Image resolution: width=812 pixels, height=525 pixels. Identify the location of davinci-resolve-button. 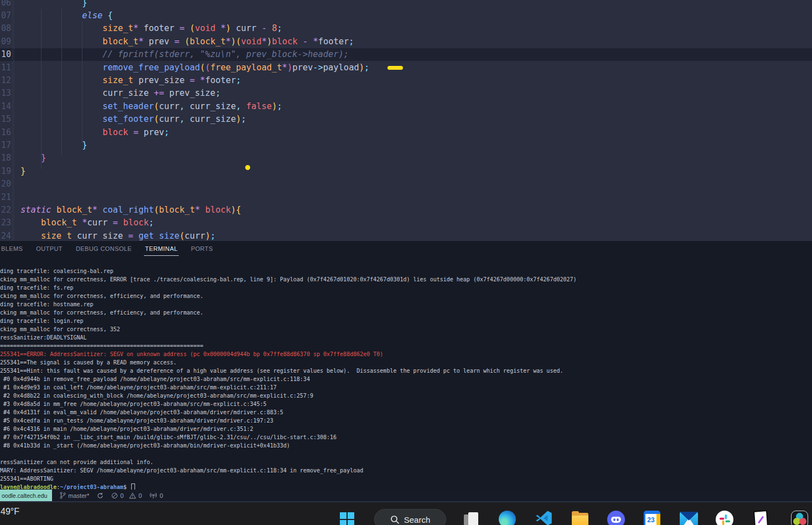
(800, 518).